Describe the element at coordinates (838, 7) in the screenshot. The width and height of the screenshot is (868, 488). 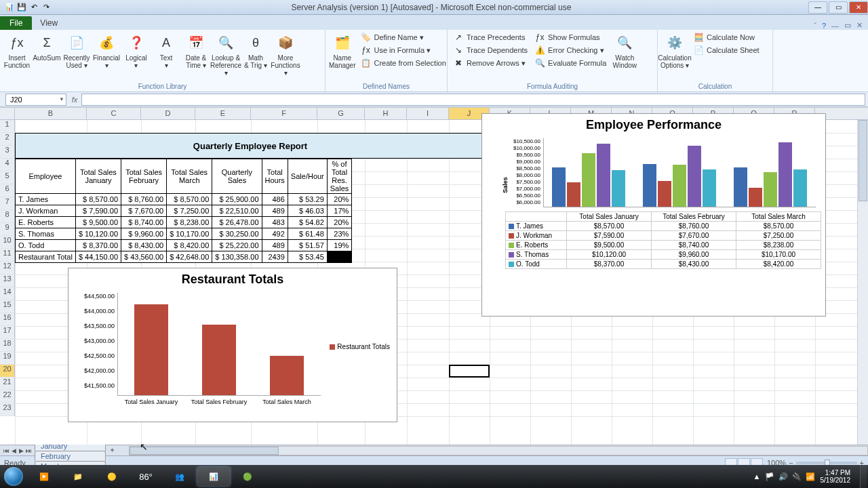
I see `maximize-button: ▭` at that location.